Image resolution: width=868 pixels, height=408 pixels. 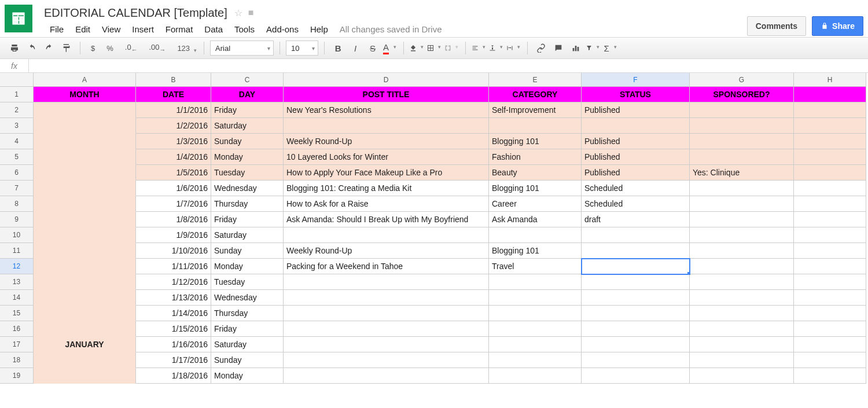 I want to click on col-header-e: E, so click(x=535, y=80).